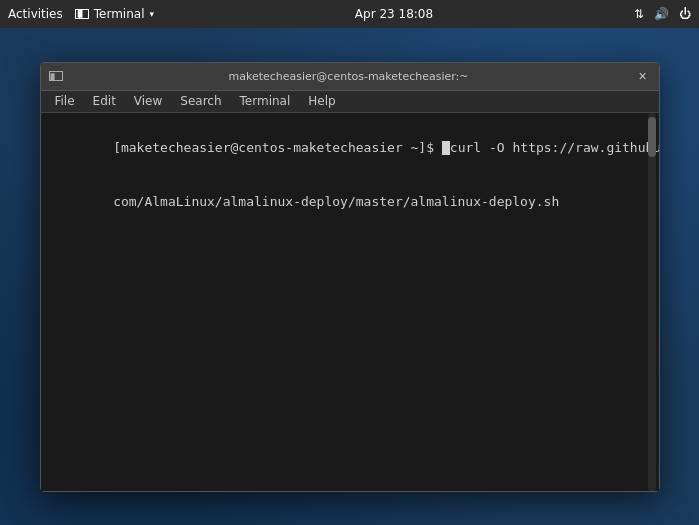 The width and height of the screenshot is (699, 525). I want to click on volume-icon: 🔊, so click(662, 14).